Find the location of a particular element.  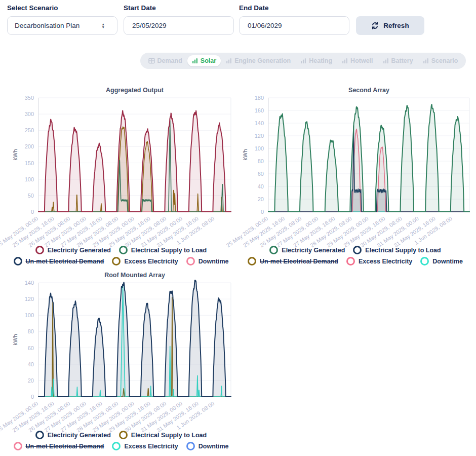

refresh-label: Refresh is located at coordinates (396, 25).